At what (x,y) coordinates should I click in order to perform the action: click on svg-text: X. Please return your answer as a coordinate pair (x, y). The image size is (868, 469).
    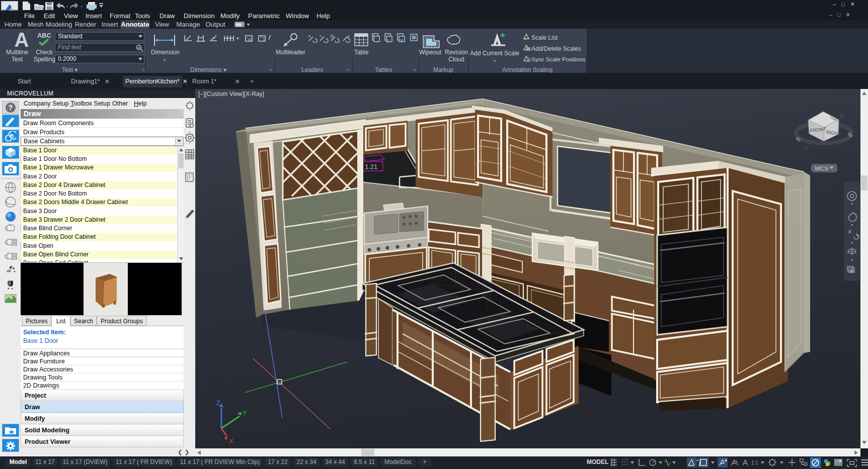
    Looking at the image, I should click on (231, 441).